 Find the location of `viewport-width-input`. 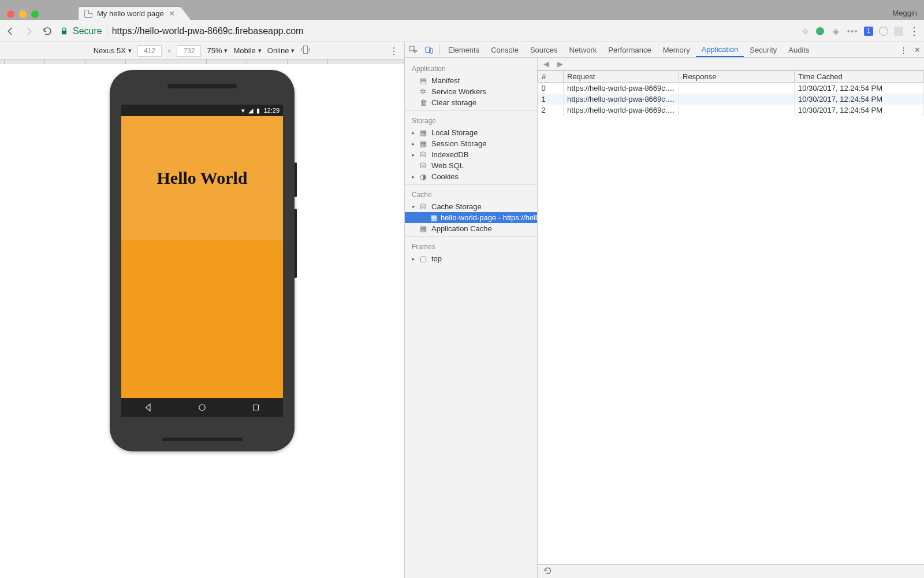

viewport-width-input is located at coordinates (150, 51).